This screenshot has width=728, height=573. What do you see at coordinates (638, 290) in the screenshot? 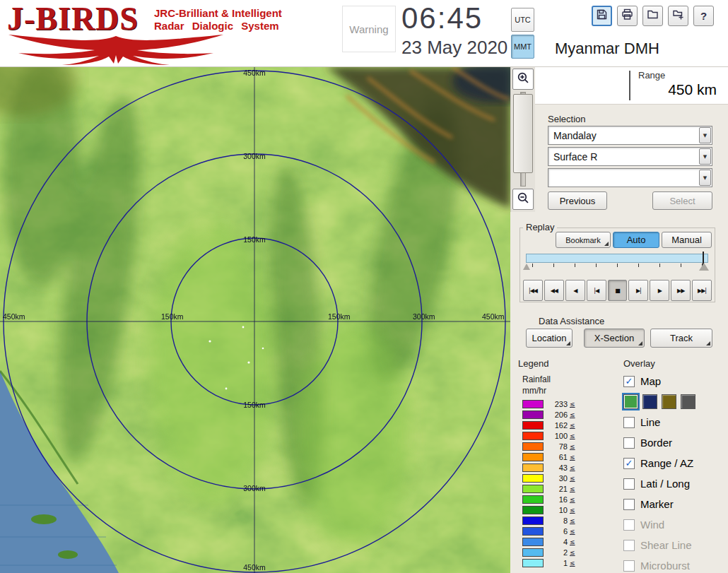
I see `playback-button: ▶|` at bounding box center [638, 290].